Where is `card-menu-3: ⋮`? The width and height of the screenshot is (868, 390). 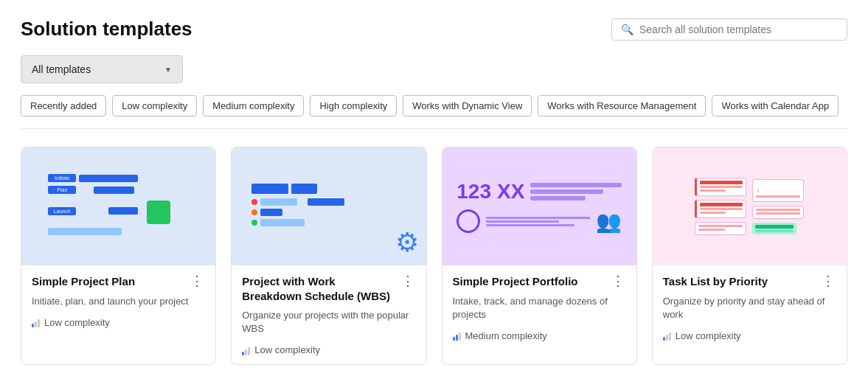 card-menu-3: ⋮ is located at coordinates (618, 281).